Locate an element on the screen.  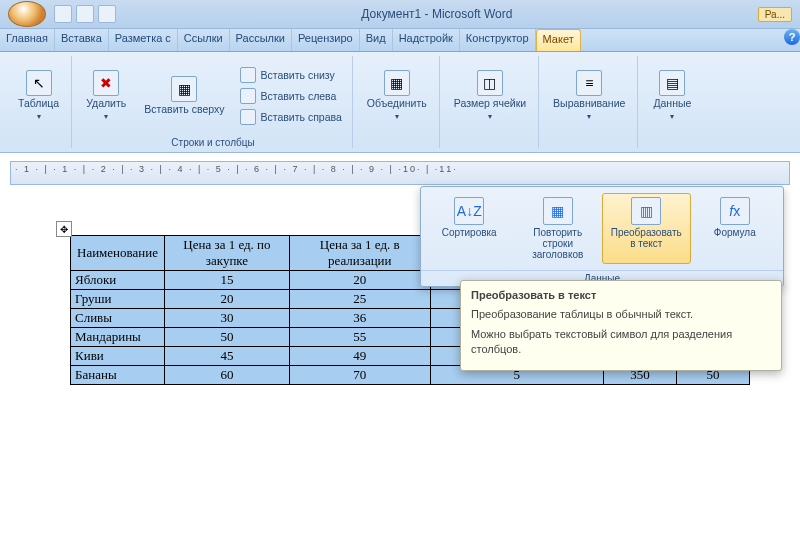
qat-save-icon is located at coordinates (63, 14).